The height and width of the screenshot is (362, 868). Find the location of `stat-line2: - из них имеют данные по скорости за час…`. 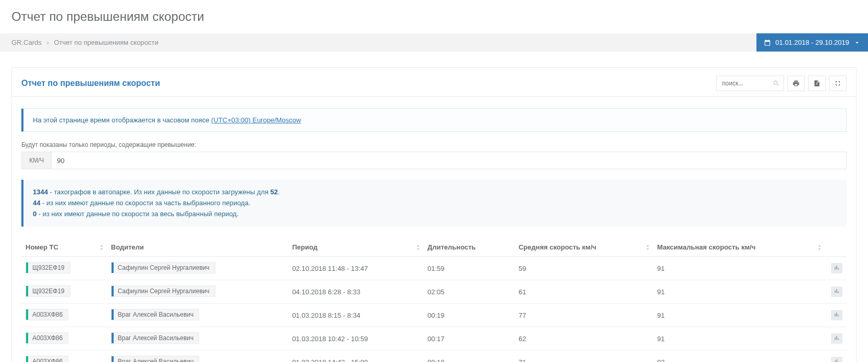

stat-line2: - из них имеют данные по скорости за час… is located at coordinates (145, 203).